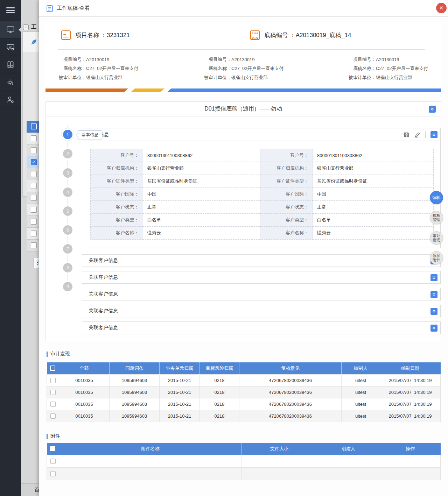  Describe the element at coordinates (202, 155) in the screenshot. I see `field-value: 800001301100308862` at that location.